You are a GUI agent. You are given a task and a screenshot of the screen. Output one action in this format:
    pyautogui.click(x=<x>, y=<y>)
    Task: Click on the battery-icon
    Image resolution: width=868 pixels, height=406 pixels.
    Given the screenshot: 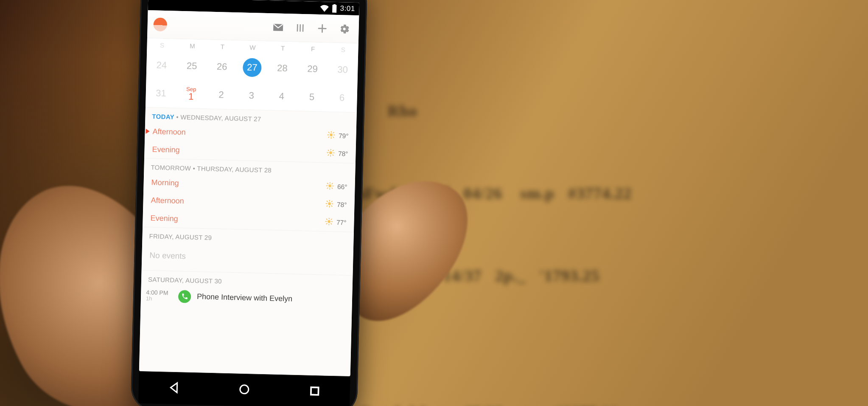 What is the action you would take?
    pyautogui.click(x=334, y=8)
    